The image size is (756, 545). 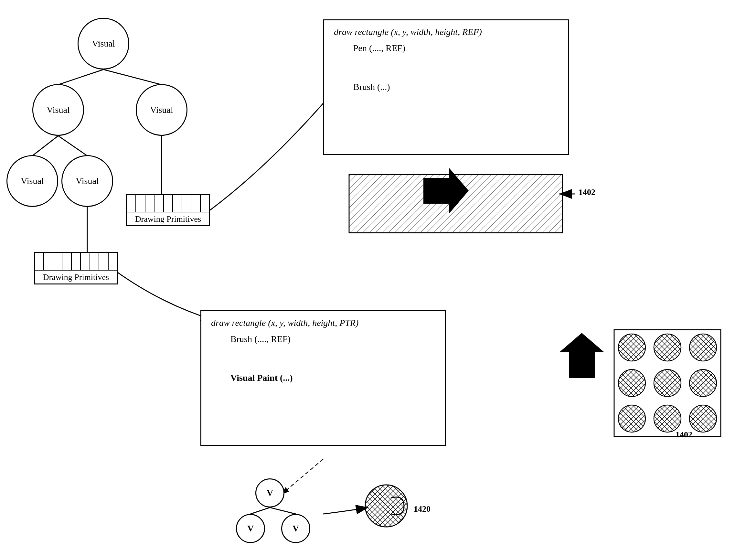 What do you see at coordinates (103, 43) in the screenshot?
I see `node-root-label: Visual` at bounding box center [103, 43].